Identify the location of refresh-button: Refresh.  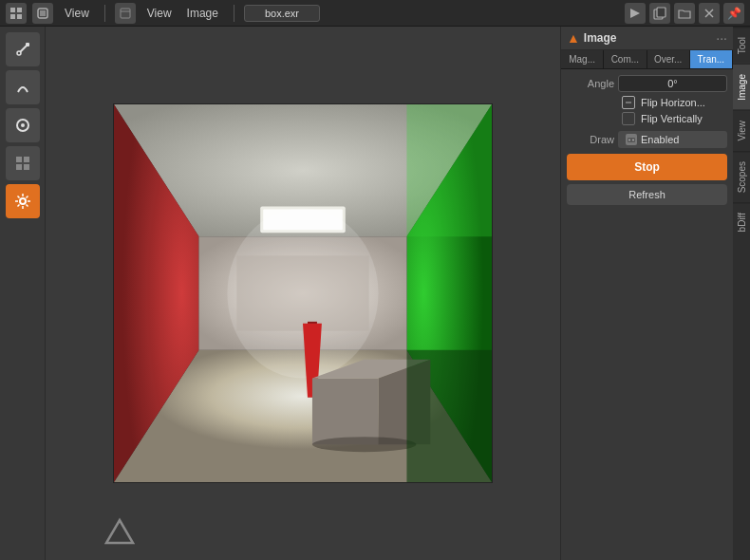
(647, 195).